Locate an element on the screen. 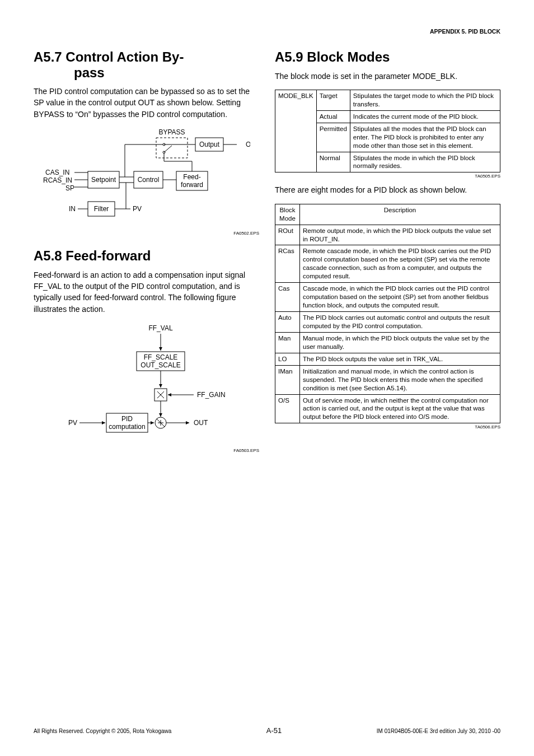 This screenshot has width=534, height=756. label-output: Output is located at coordinates (209, 144).